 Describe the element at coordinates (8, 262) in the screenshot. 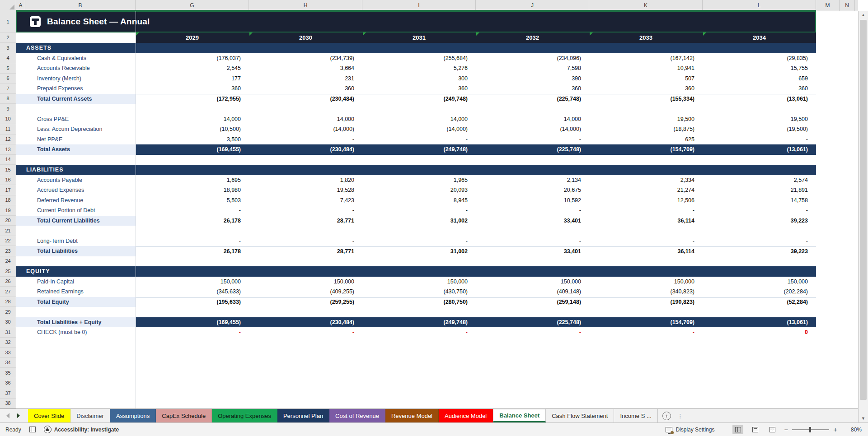

I see `row-header-24: 24` at that location.